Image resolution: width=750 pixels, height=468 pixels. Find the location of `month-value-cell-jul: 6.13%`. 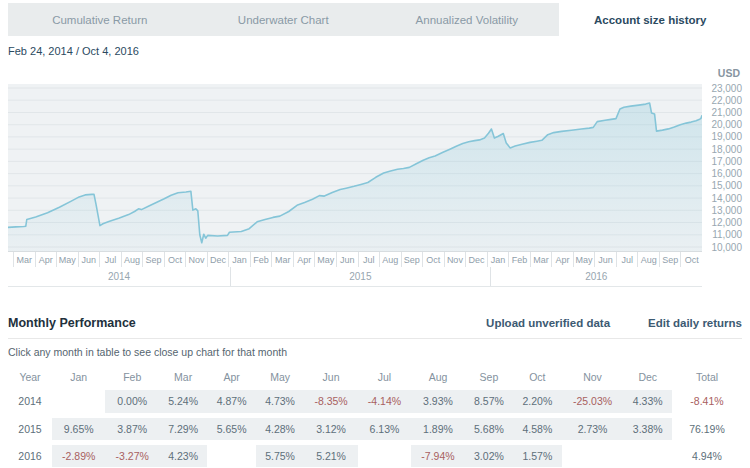

month-value-cell-jul: 6.13% is located at coordinates (384, 428).